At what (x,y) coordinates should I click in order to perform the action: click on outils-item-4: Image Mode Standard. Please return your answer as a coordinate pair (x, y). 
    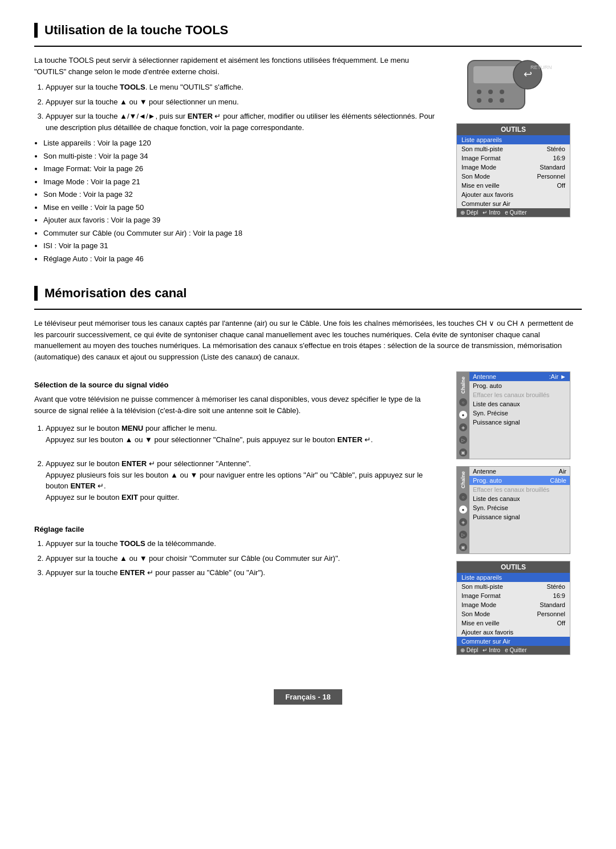
    Looking at the image, I should click on (513, 167).